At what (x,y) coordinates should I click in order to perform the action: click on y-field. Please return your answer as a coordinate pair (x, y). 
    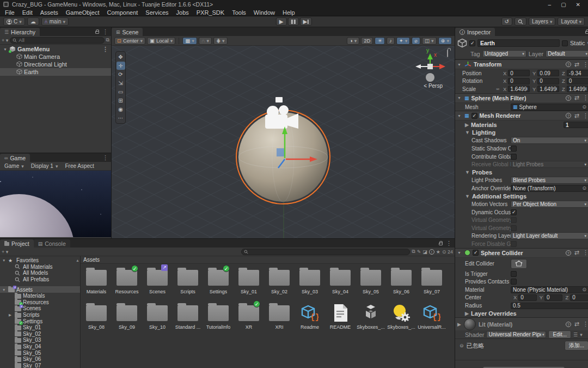
    Looking at the image, I should click on (548, 89).